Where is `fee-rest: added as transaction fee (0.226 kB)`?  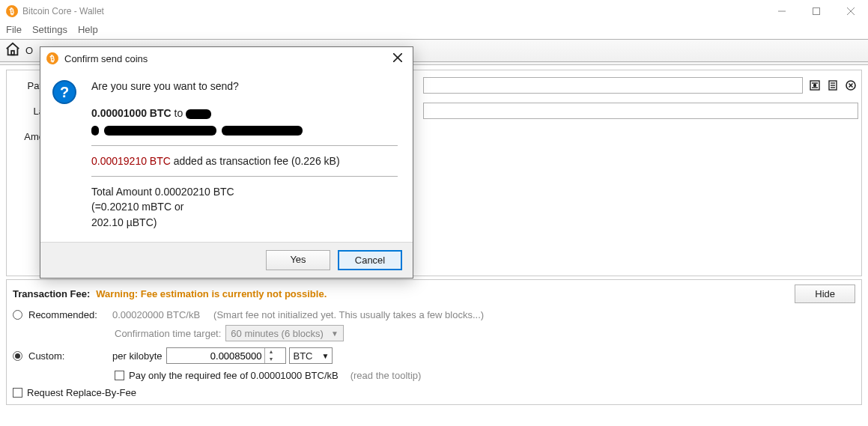 fee-rest: added as transaction fee (0.226 kB) is located at coordinates (255, 161).